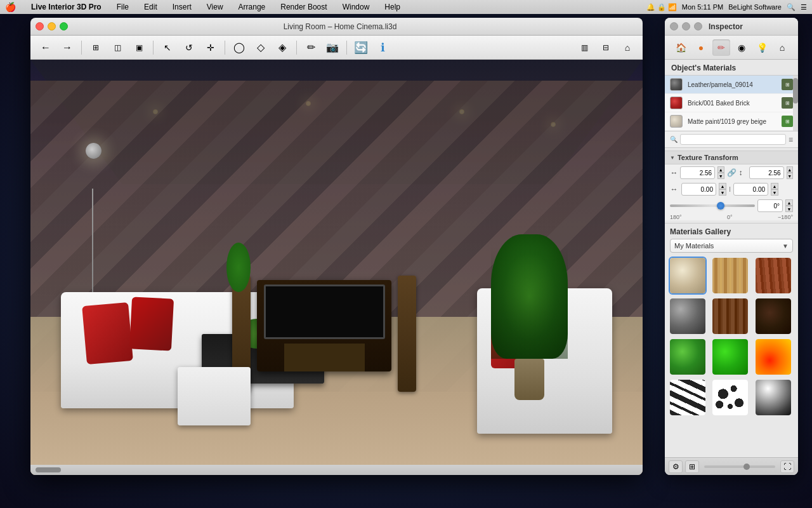 This screenshot has width=812, height=508. I want to click on tab-light: 💡, so click(762, 48).